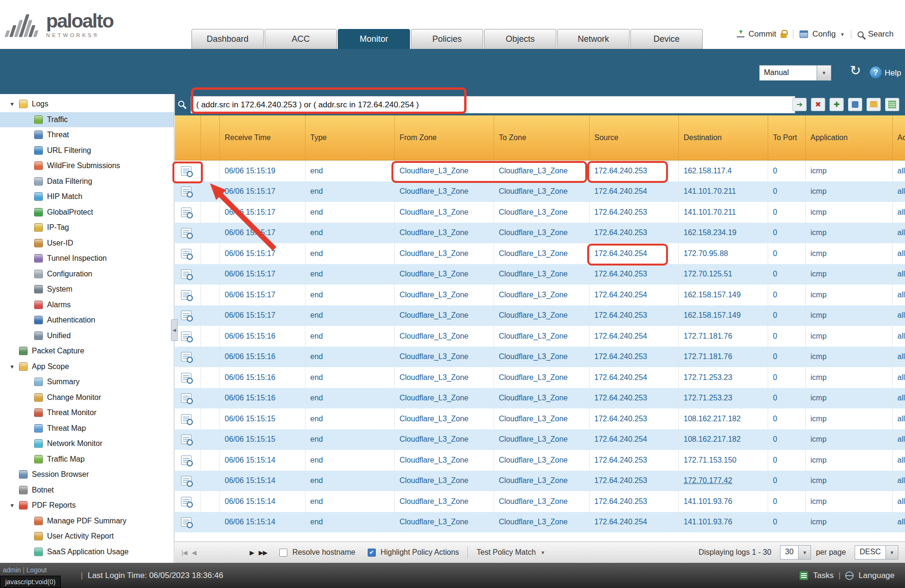 The image size is (905, 588). What do you see at coordinates (87, 398) in the screenshot?
I see `sidebar-item: Change Monitor` at bounding box center [87, 398].